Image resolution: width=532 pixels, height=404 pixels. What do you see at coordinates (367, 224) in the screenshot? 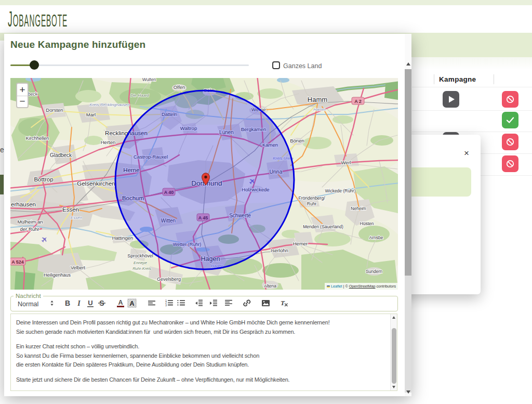
I see `svg-text: Hüsten` at bounding box center [367, 224].